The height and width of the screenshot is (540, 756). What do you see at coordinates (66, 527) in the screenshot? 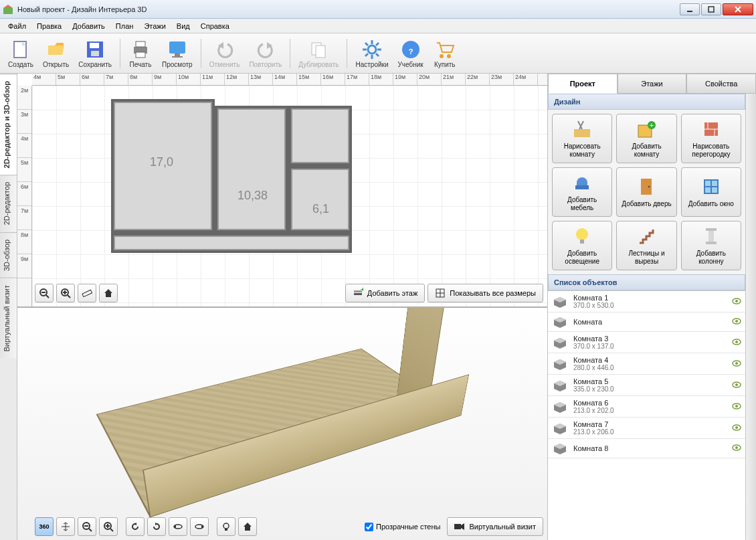
I see `pan-button` at bounding box center [66, 527].